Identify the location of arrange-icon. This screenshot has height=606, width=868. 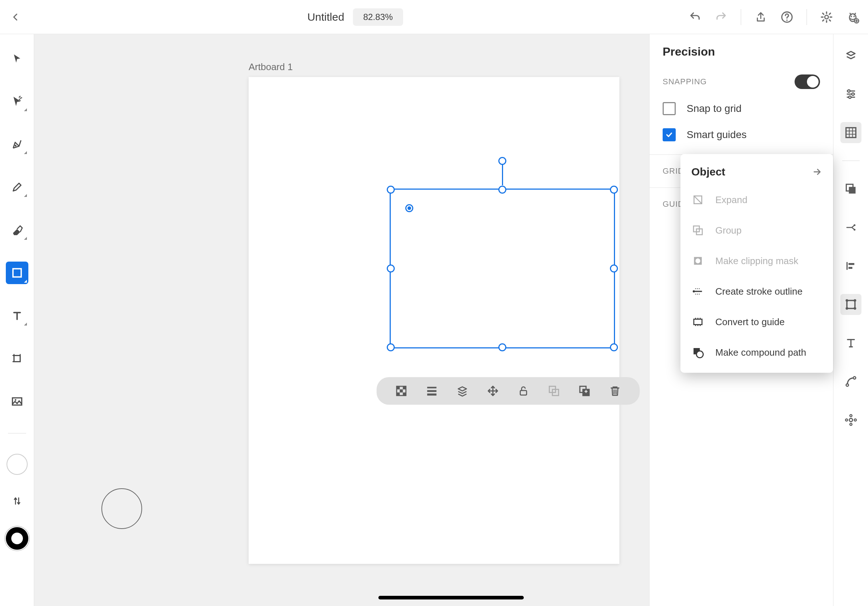
(462, 391).